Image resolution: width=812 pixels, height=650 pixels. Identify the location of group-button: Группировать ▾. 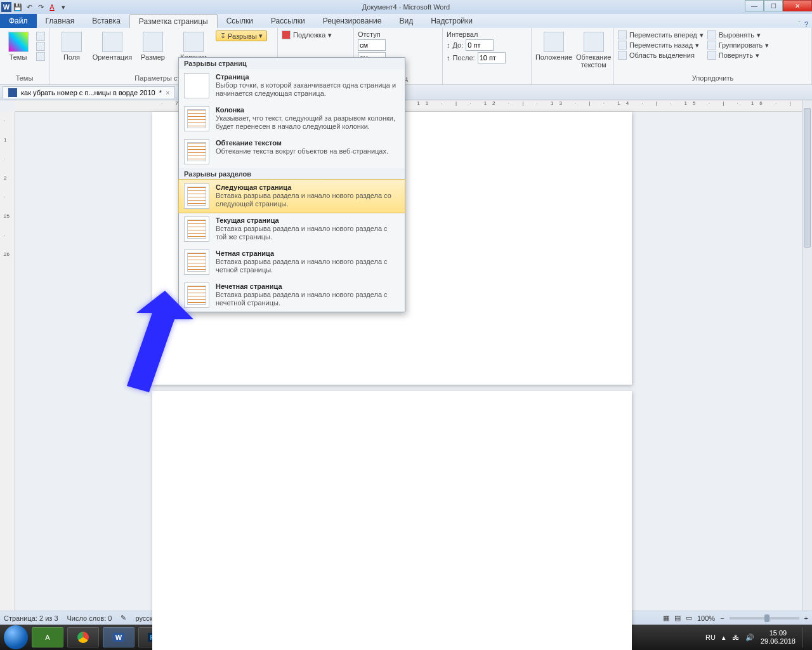
(738, 45).